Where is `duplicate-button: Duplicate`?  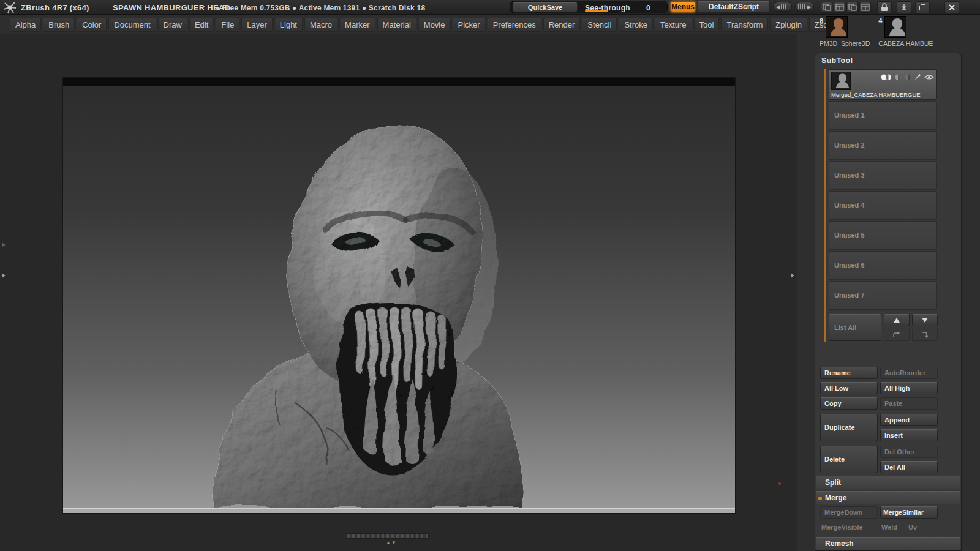
duplicate-button: Duplicate is located at coordinates (849, 427).